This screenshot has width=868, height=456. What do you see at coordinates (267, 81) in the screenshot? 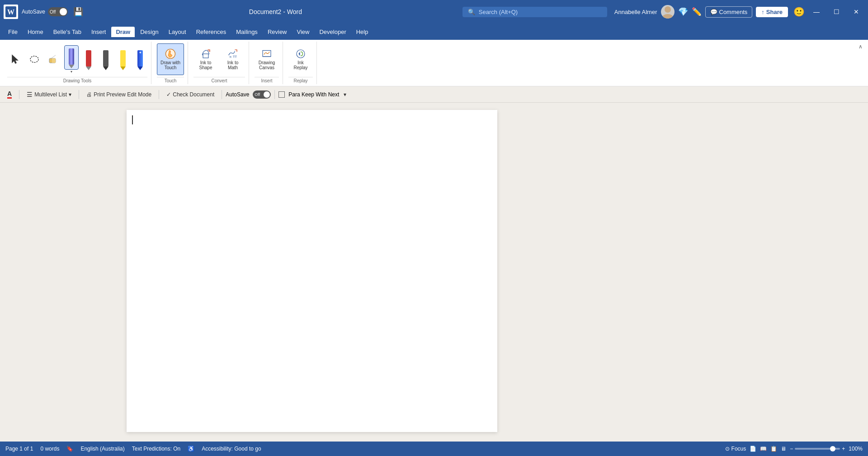
I see `insert-group-label: Insert` at bounding box center [267, 81].